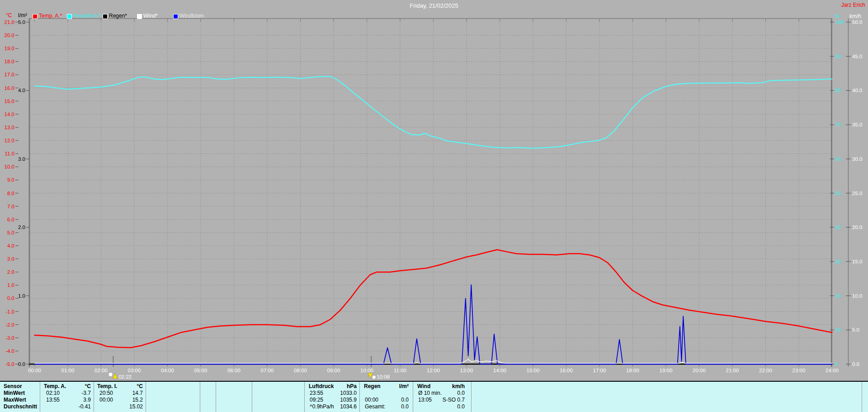 The width and height of the screenshot is (868, 412). What do you see at coordinates (22, 159) in the screenshot?
I see `svg-text: 3.0` at bounding box center [22, 159].